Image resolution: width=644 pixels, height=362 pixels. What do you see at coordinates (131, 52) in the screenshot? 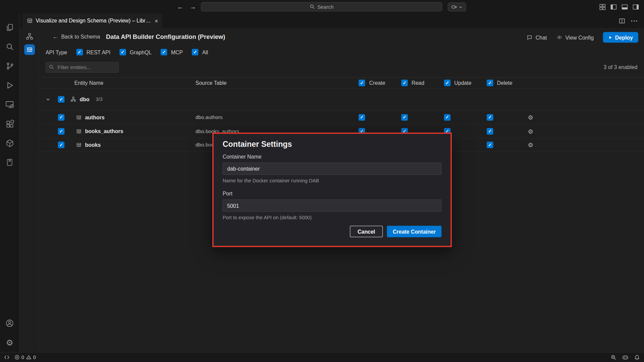
I see `api-type-filter-row: API Type REST API GraphQL MCP All` at bounding box center [131, 52].